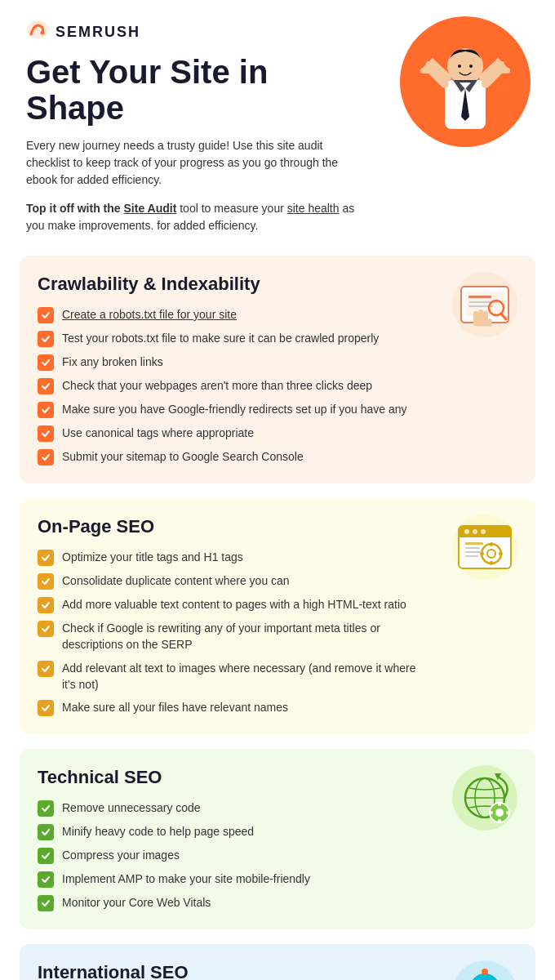 The width and height of the screenshot is (555, 980). Describe the element at coordinates (233, 433) in the screenshot. I see `checklist-item: Use canonical tags where appropriate` at that location.